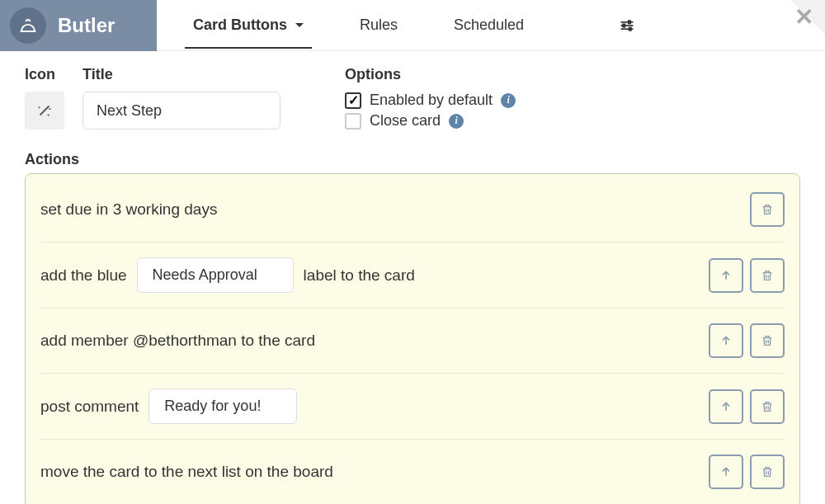 The width and height of the screenshot is (825, 504). What do you see at coordinates (412, 210) in the screenshot?
I see `action-row: set due in 3 working days` at bounding box center [412, 210].